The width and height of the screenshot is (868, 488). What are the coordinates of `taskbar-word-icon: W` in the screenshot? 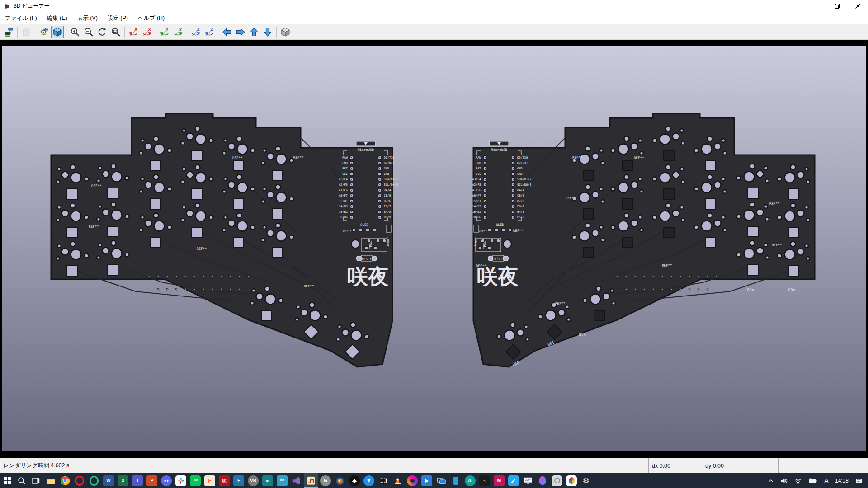 It's located at (108, 481).